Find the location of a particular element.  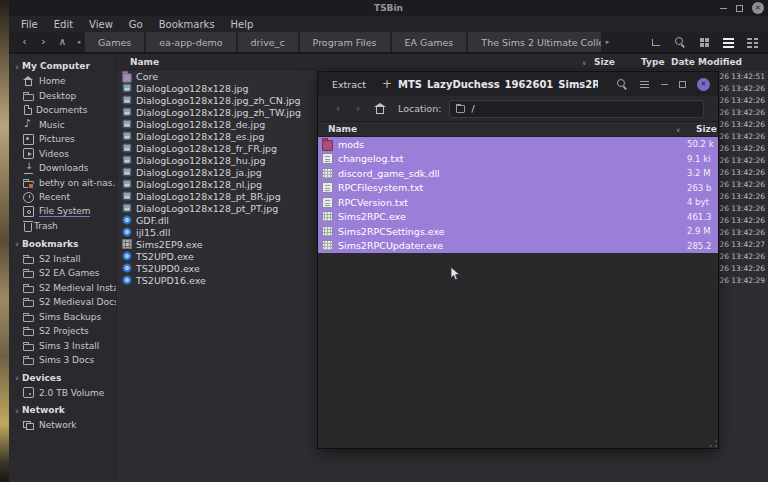

sidebar-item: Trash is located at coordinates (62, 226).